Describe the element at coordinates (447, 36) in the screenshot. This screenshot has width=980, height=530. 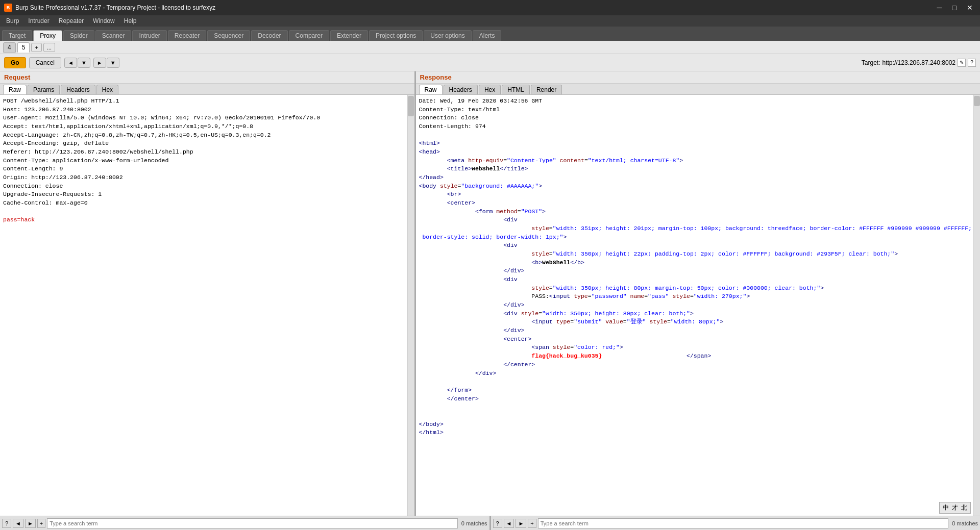
I see `tab-user-options: User options` at that location.